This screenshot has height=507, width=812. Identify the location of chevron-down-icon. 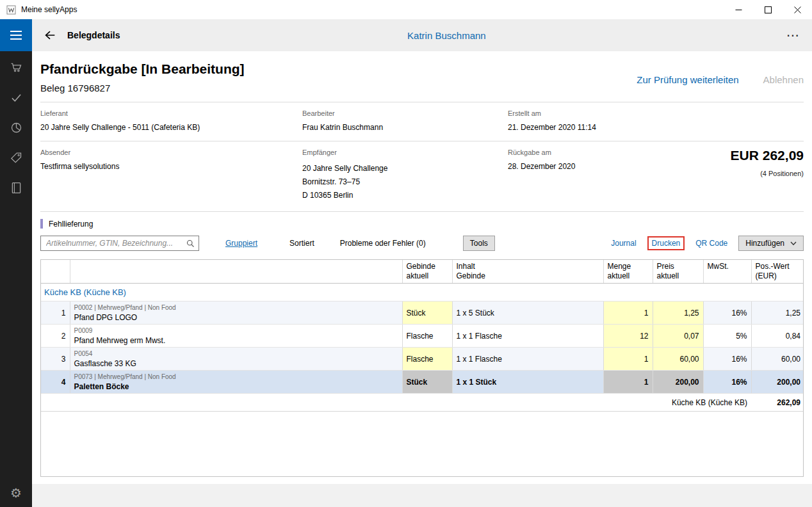
(793, 243).